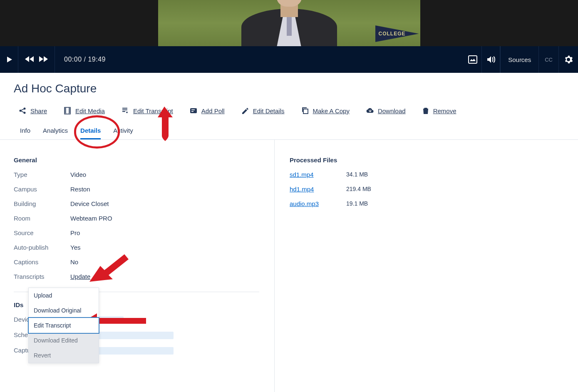 The image size is (578, 392). What do you see at coordinates (568, 60) in the screenshot?
I see `settings-gear-button` at bounding box center [568, 60].